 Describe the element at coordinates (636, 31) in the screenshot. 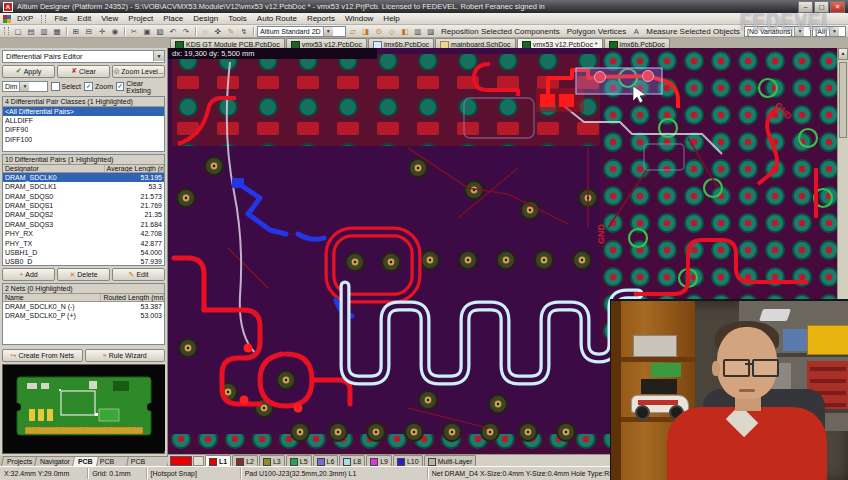

I see `text-tool-icon: A` at that location.